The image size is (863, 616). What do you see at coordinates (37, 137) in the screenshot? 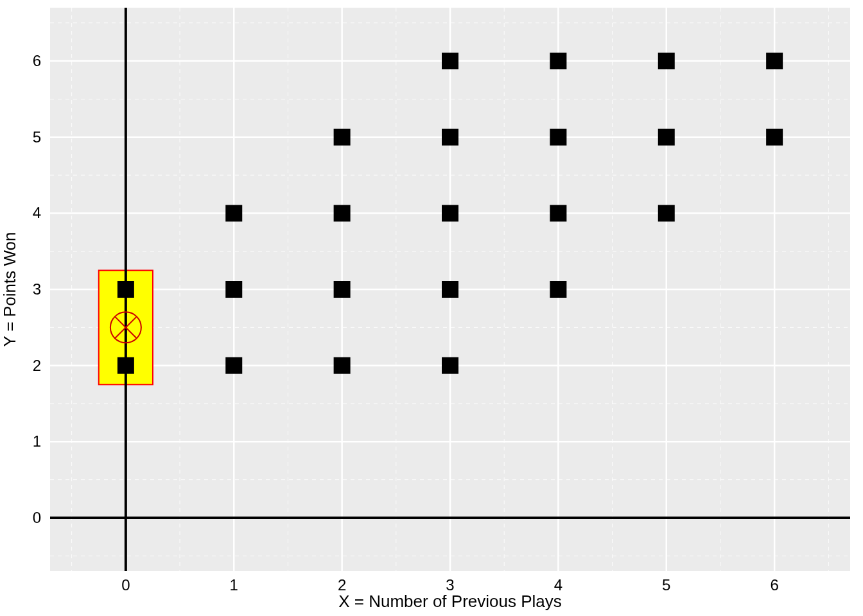
I see `y-tick: 5` at bounding box center [37, 137].